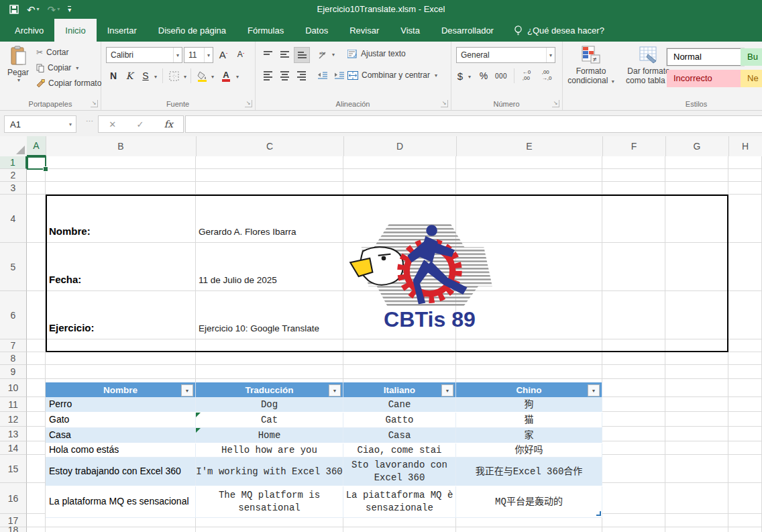  Describe the element at coordinates (745, 388) in the screenshot. I see `cell-H10` at that location.